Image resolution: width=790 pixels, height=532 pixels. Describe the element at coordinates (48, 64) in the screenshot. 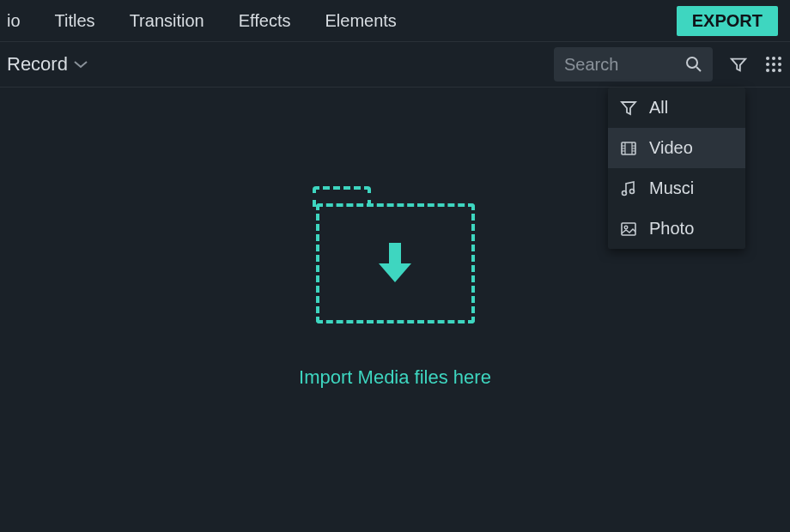

I see `record-dropdown: Record` at that location.